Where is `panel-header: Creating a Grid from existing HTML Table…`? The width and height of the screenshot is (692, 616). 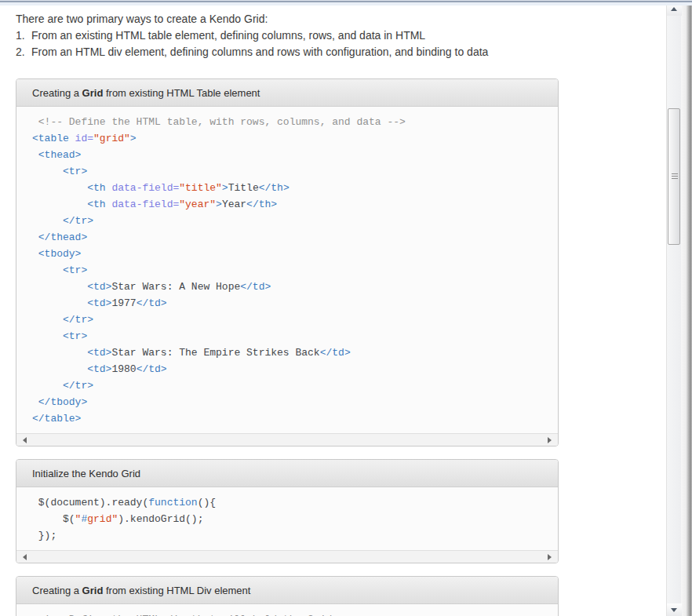 panel-header: Creating a Grid from existing HTML Table… is located at coordinates (287, 93).